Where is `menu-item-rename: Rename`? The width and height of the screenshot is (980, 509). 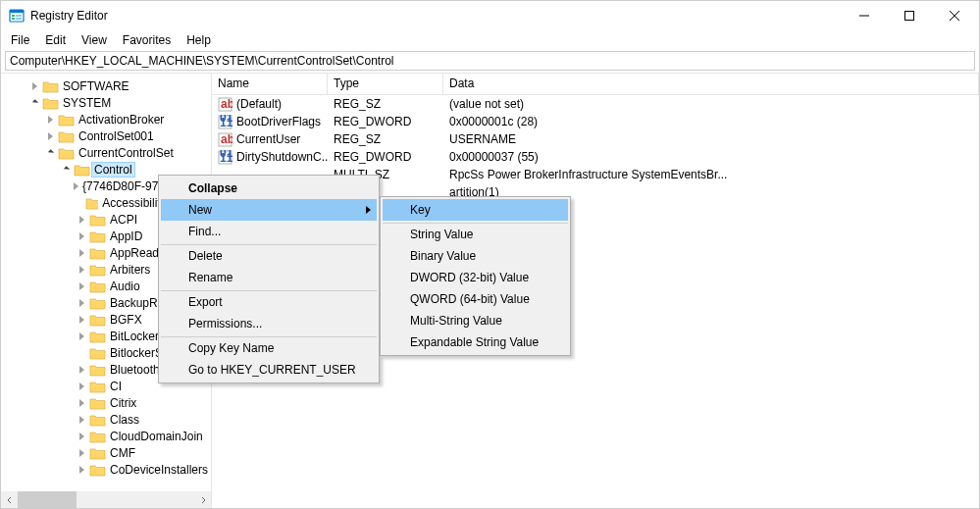 menu-item-rename: Rename is located at coordinates (269, 278).